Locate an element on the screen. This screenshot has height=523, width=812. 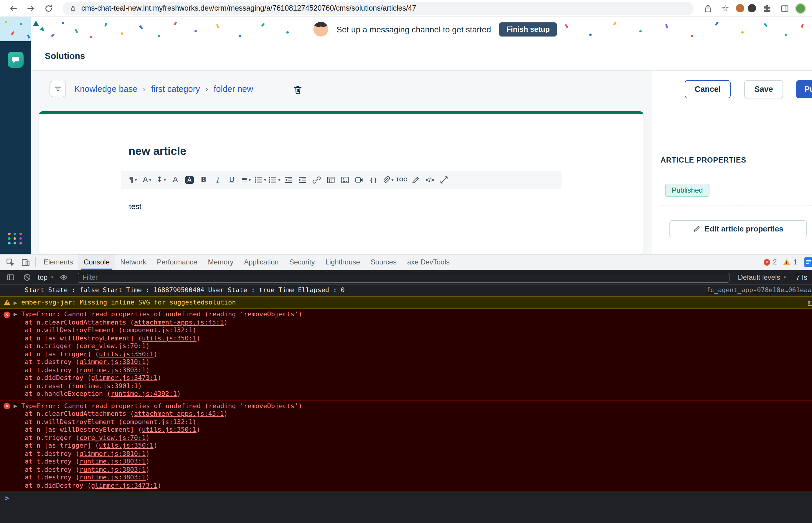
insert-table-icon is located at coordinates (331, 180).